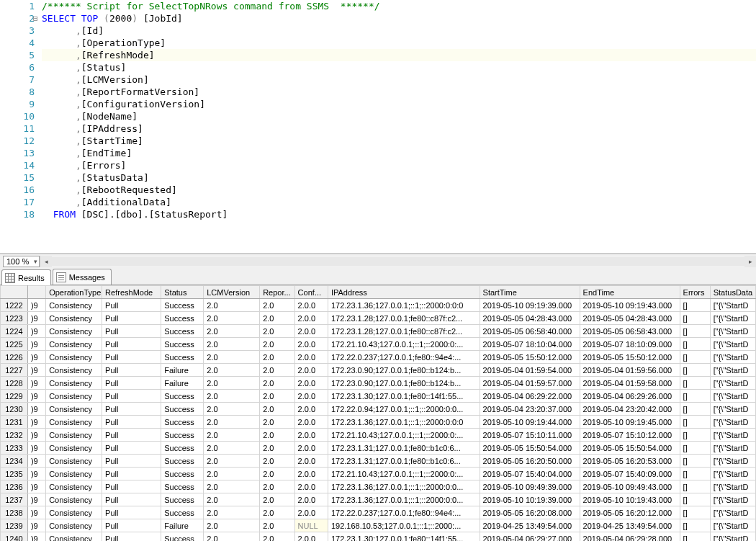 The image size is (756, 541). What do you see at coordinates (378, 261) in the screenshot?
I see `editor-footer-bar: 100 % ◂ ▸` at bounding box center [378, 261].